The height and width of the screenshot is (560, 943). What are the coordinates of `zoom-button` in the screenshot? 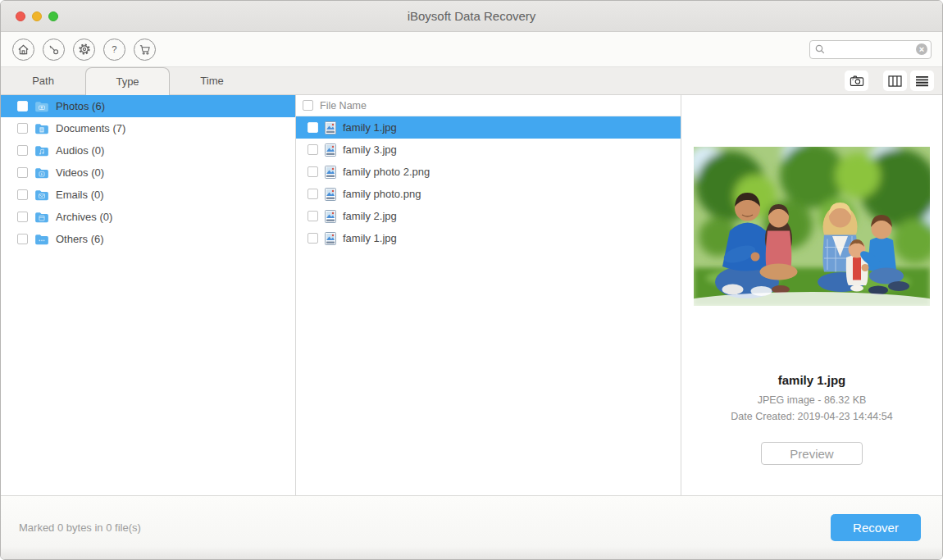 It's located at (53, 16).